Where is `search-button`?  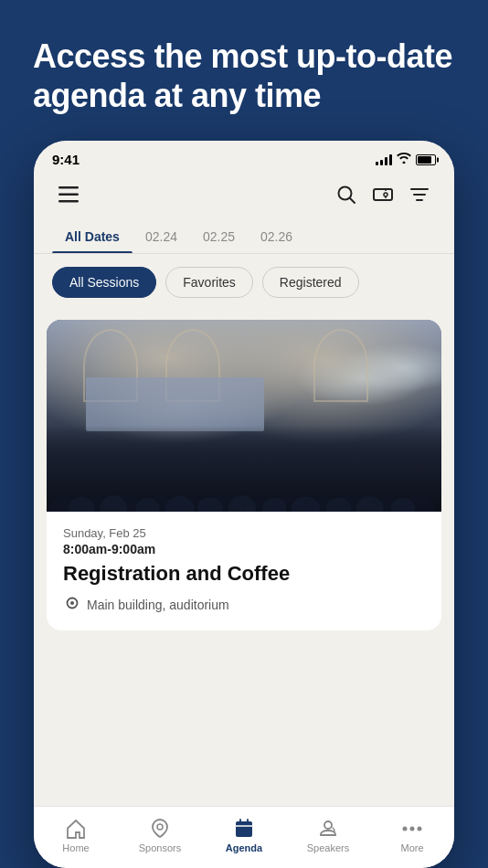 search-button is located at coordinates (346, 195).